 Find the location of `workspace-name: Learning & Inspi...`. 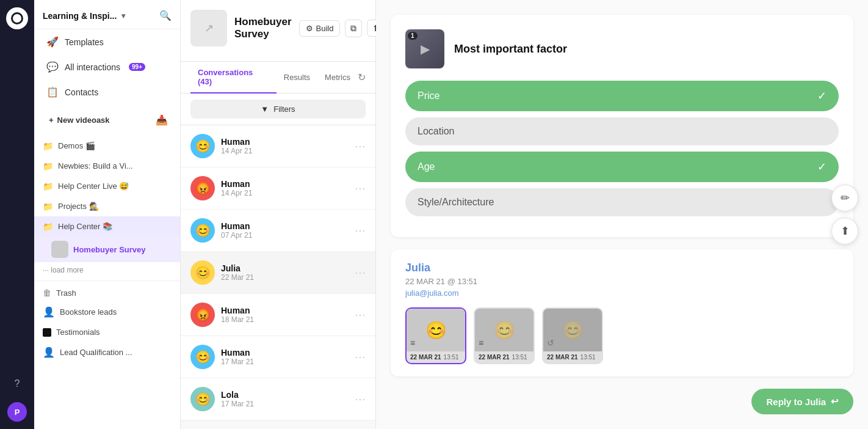

workspace-name: Learning & Inspi... is located at coordinates (79, 16).